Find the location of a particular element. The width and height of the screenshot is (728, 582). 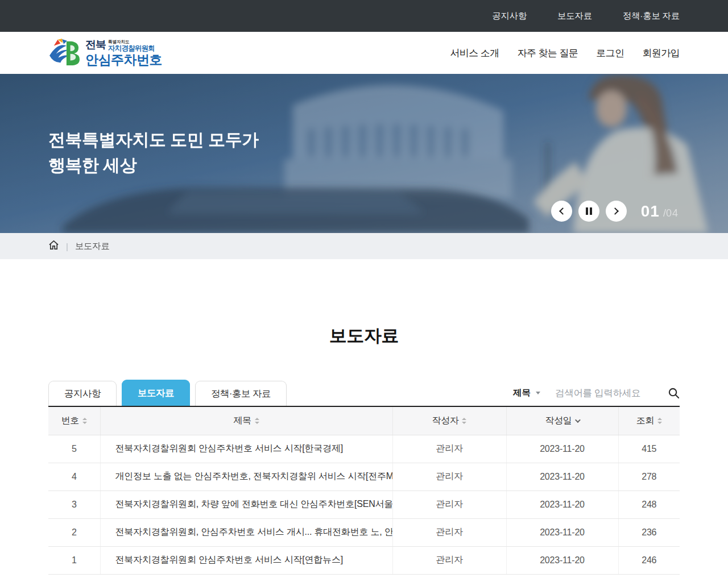

chevron-right-icon is located at coordinates (615, 211).